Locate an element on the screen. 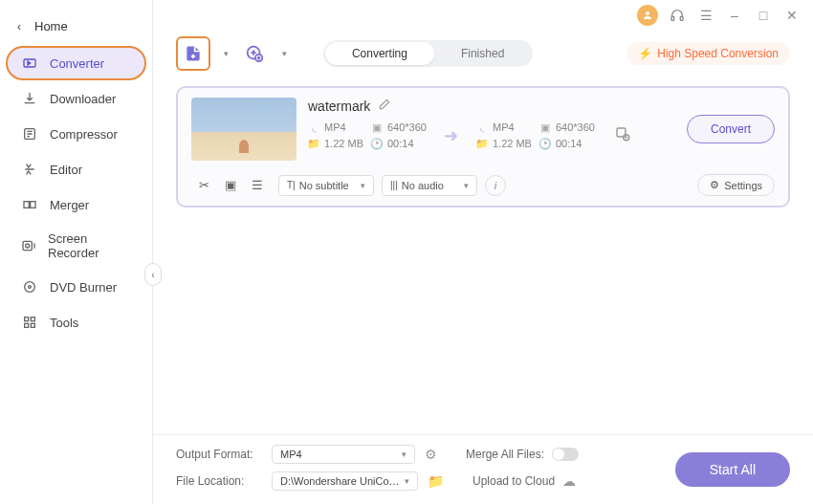 The image size is (813, 504). output-format-value: MP4 is located at coordinates (291, 454).